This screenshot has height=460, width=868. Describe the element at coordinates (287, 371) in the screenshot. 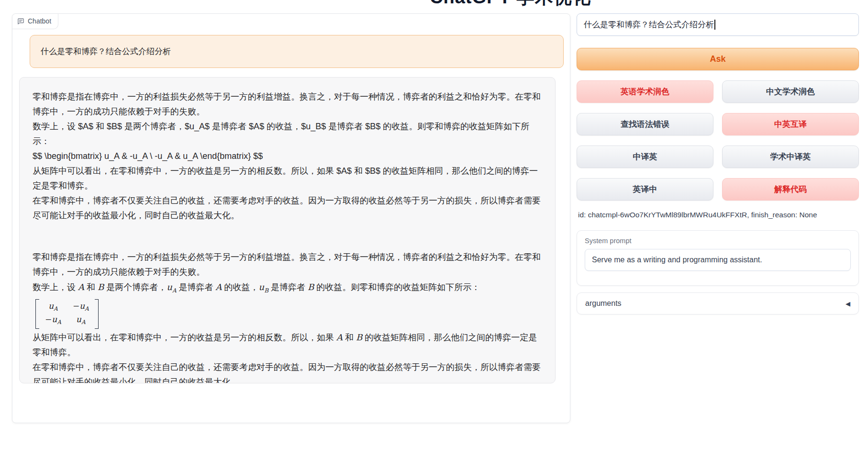

I see `bot-rendered-p5: 在零和博弈中，博弈者不仅要关注自己的收益，还需要考虑对手的收益。因为一方取得的收…` at that location.